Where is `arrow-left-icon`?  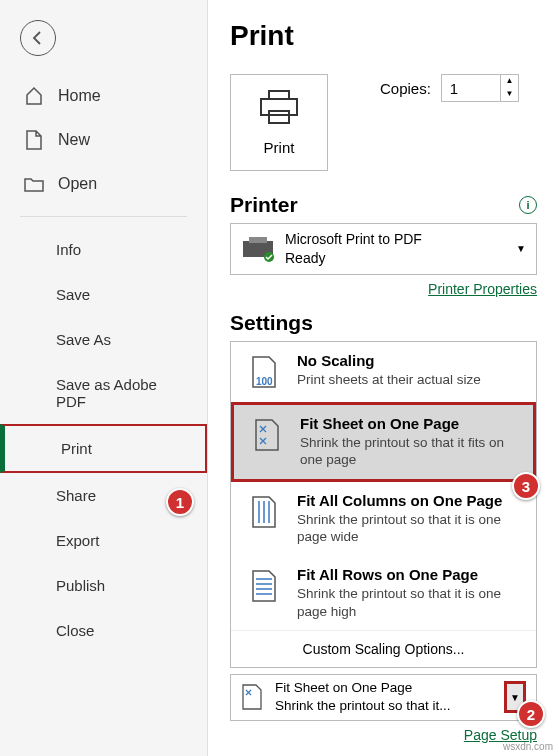
arrow-left-icon is located at coordinates (38, 38).